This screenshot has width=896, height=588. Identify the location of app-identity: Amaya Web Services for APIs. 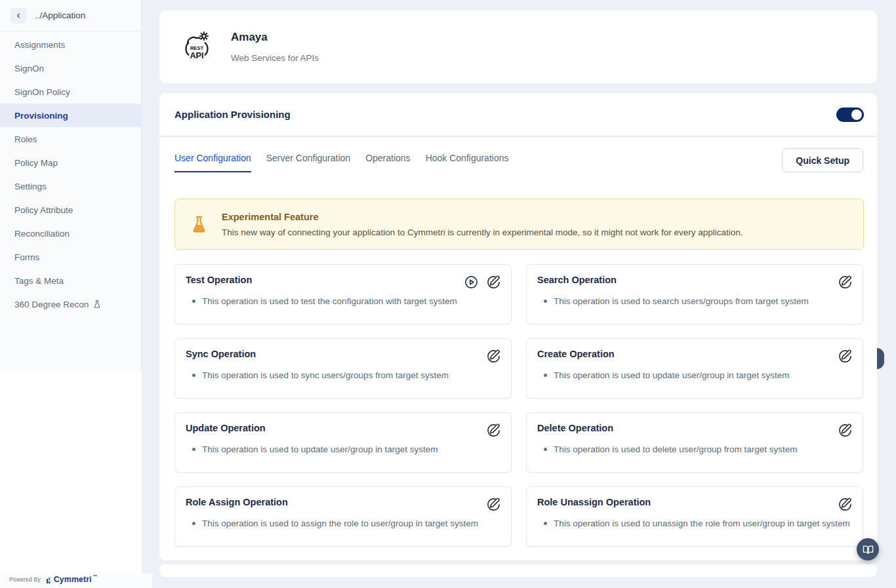
(275, 47).